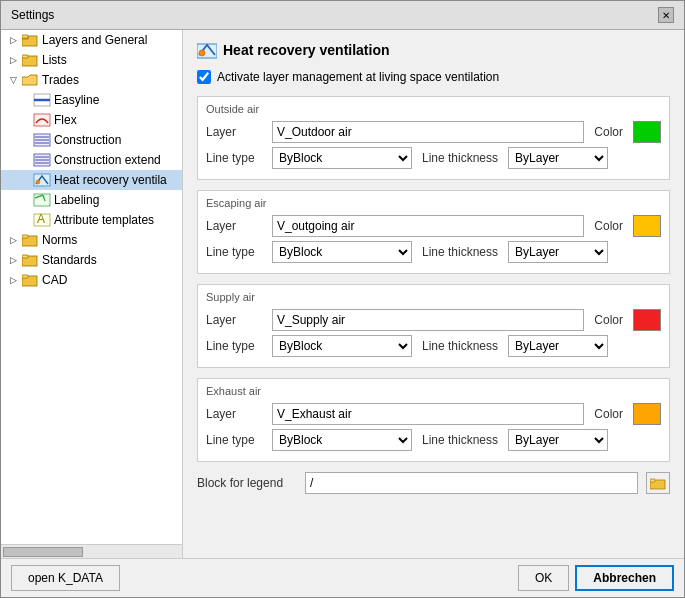 The width and height of the screenshot is (685, 598). What do you see at coordinates (434, 252) in the screenshot?
I see `linetype-row-escaping-air: Line type ByBlockByLayerContinuous Line …` at bounding box center [434, 252].